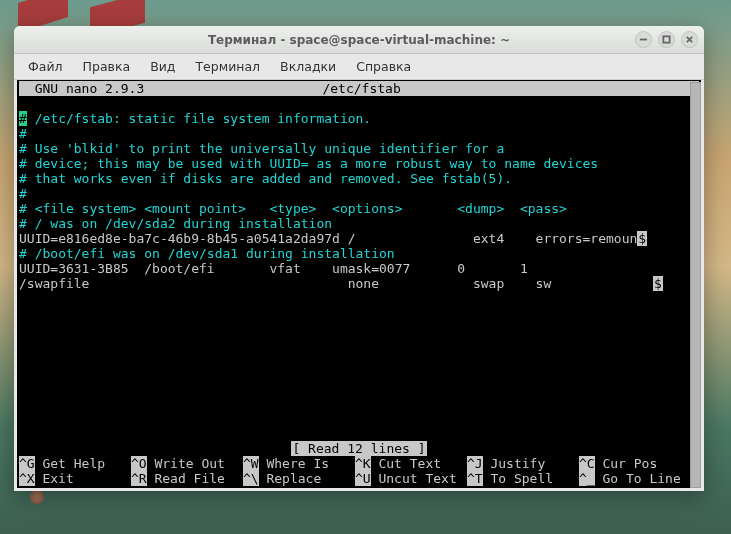 The image size is (731, 534). What do you see at coordinates (359, 148) in the screenshot?
I see `editor-line: # Use 'blkid' to print the universally u…` at bounding box center [359, 148].